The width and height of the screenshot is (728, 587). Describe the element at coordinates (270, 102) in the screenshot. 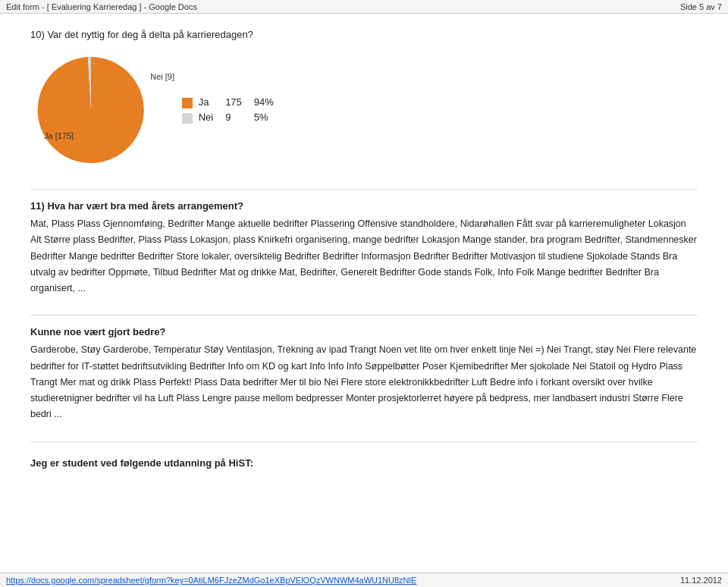

I see `ja-pct: 94%` at that location.